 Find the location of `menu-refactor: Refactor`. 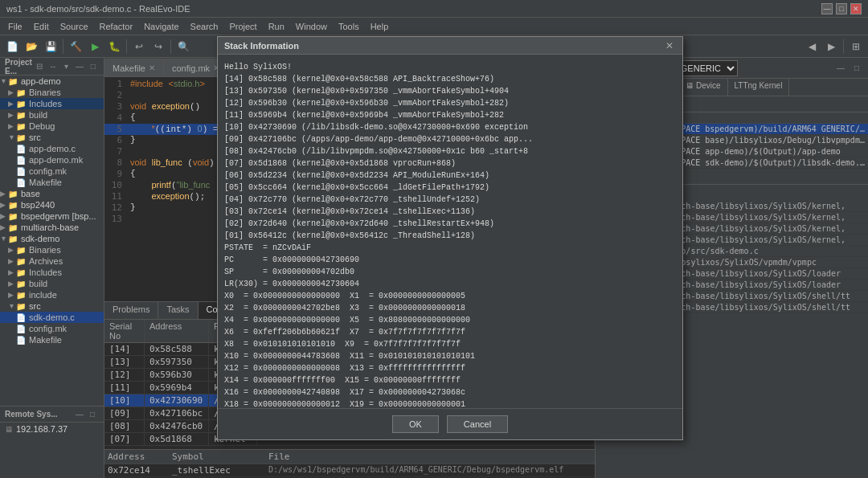

menu-refactor: Refactor is located at coordinates (117, 27).